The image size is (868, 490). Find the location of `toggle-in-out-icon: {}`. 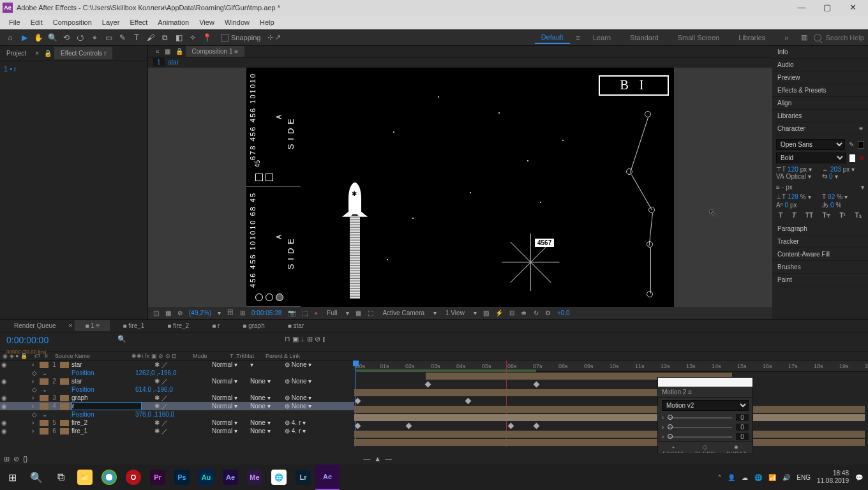

toggle-in-out-icon: {} is located at coordinates (26, 459).